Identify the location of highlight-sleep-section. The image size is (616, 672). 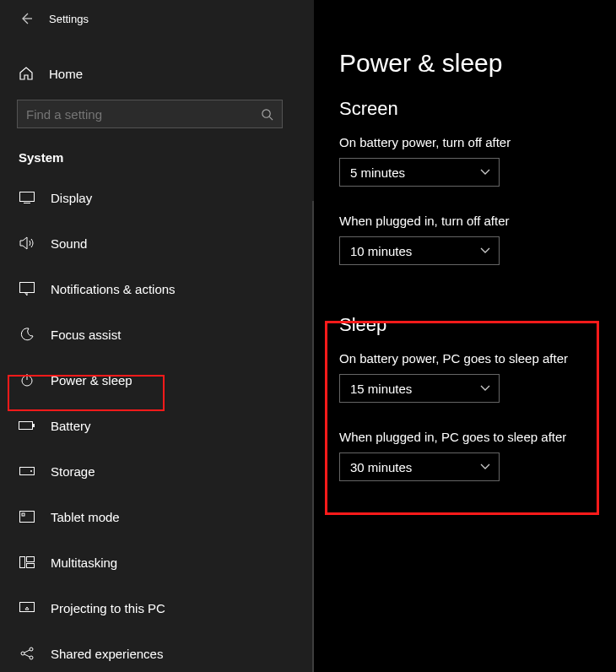
(462, 418).